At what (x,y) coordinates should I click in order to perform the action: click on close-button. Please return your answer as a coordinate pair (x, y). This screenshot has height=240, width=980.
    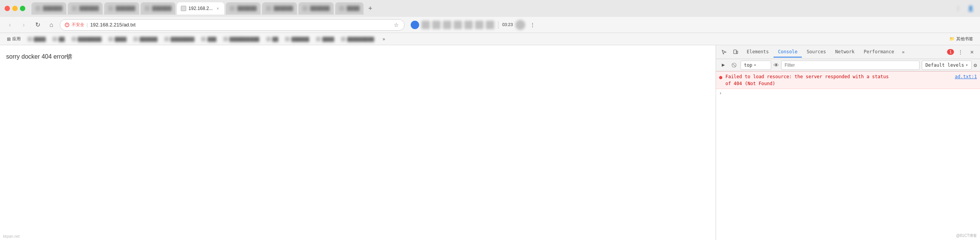
    Looking at the image, I should click on (7, 8).